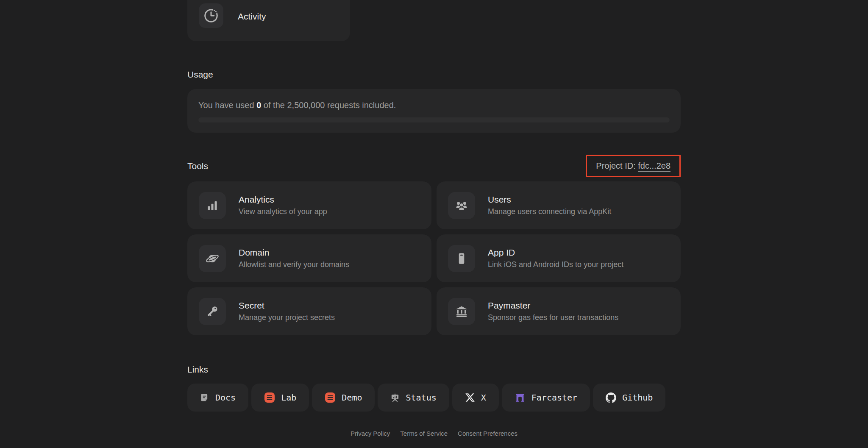 The height and width of the screenshot is (448, 868). I want to click on docs-icon, so click(205, 398).